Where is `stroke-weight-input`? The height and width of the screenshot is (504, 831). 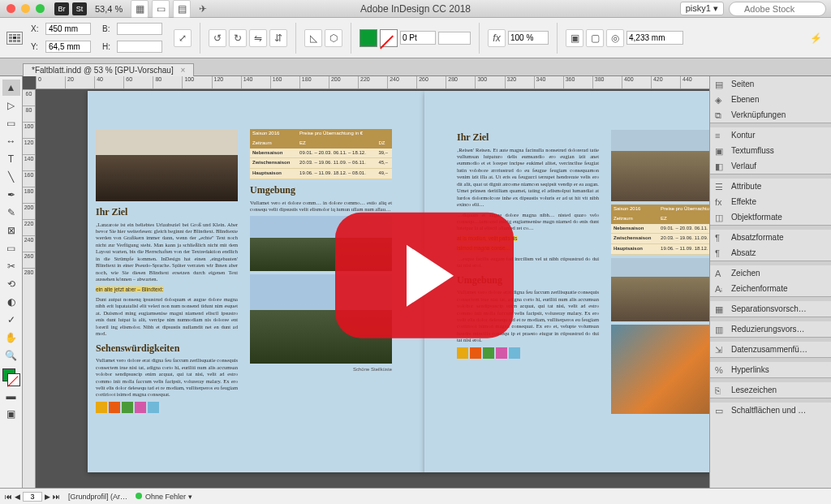 stroke-weight-input is located at coordinates (418, 37).